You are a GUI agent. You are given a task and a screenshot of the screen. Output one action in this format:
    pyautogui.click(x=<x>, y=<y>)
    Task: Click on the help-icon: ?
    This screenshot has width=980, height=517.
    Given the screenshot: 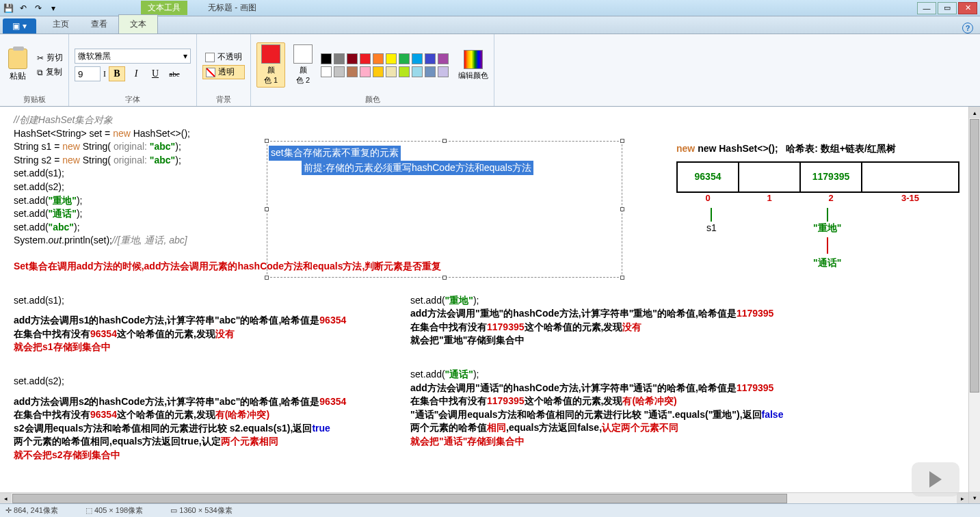 What is the action you would take?
    pyautogui.click(x=968, y=28)
    